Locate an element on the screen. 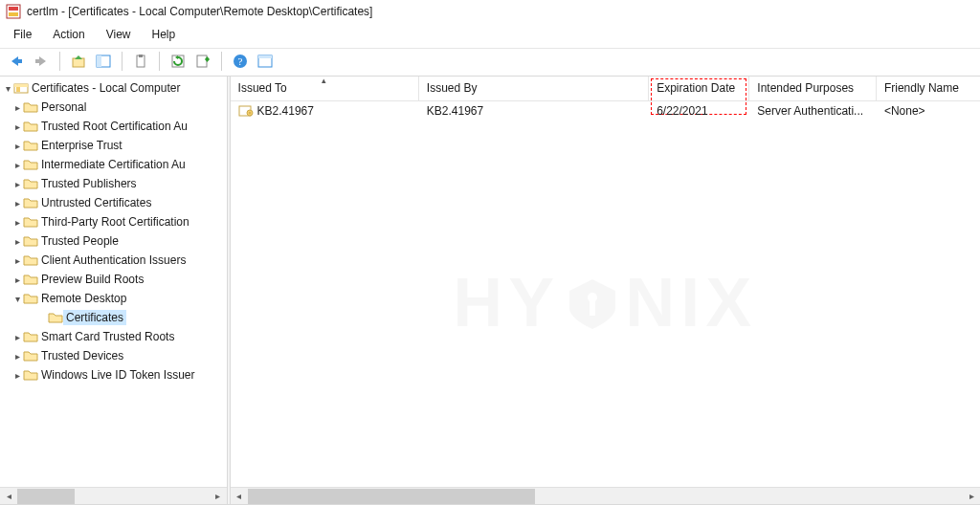 The width and height of the screenshot is (980, 505). menu-help: Help is located at coordinates (165, 34).